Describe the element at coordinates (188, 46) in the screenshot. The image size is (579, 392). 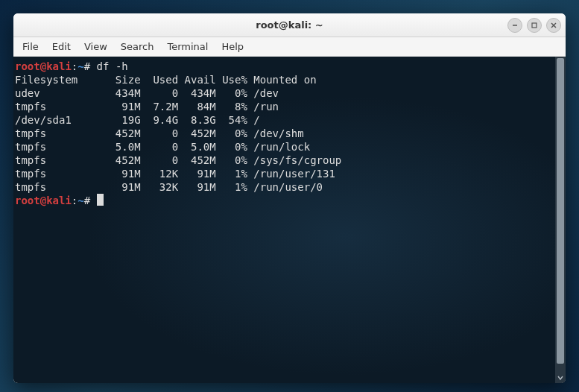
I see `menu-terminal: Terminal` at that location.